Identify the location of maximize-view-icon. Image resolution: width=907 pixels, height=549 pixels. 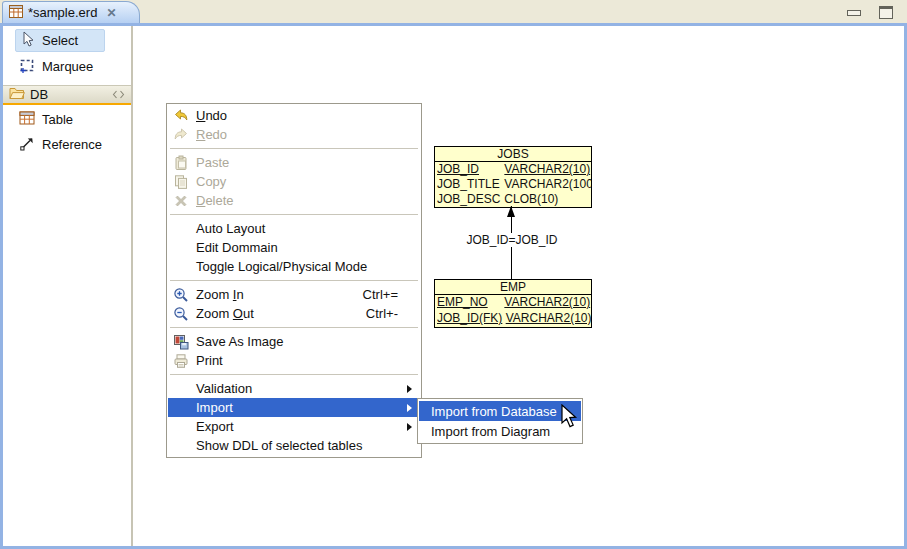
(886, 12).